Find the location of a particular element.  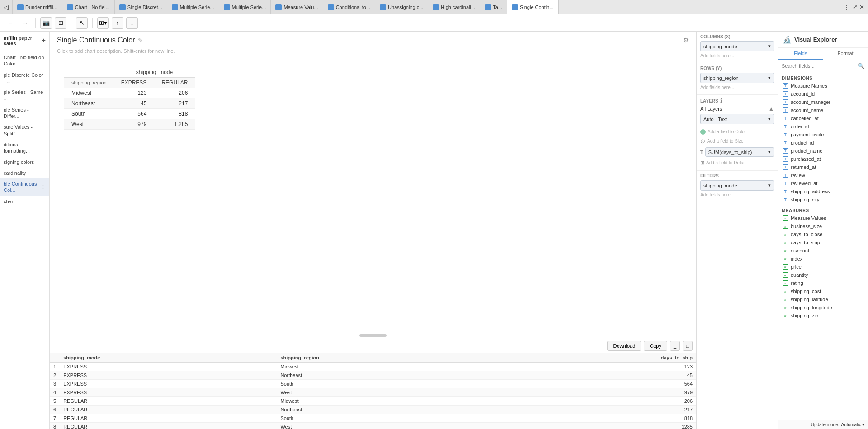

ve-measure-7: #quantity is located at coordinates (823, 275).